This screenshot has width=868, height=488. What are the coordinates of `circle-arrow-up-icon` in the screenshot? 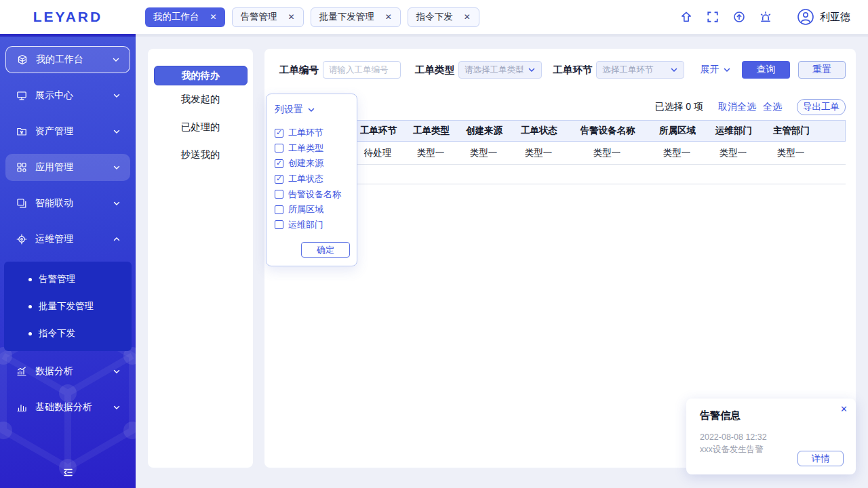 It's located at (739, 17).